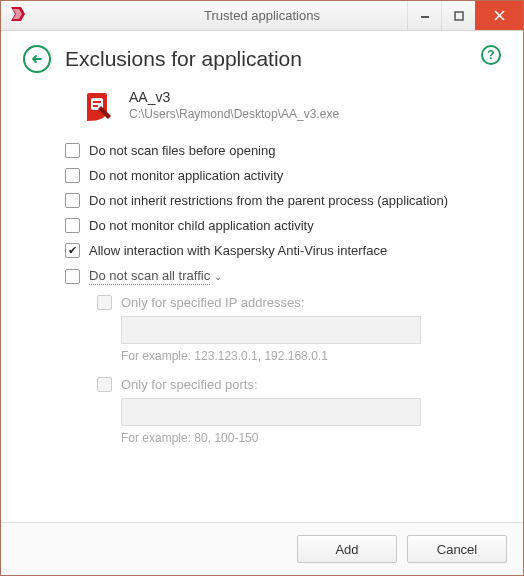  Describe the element at coordinates (234, 114) in the screenshot. I see `app-path: C:\Users\Raymond\Desktop\AA_v3.exe` at that location.